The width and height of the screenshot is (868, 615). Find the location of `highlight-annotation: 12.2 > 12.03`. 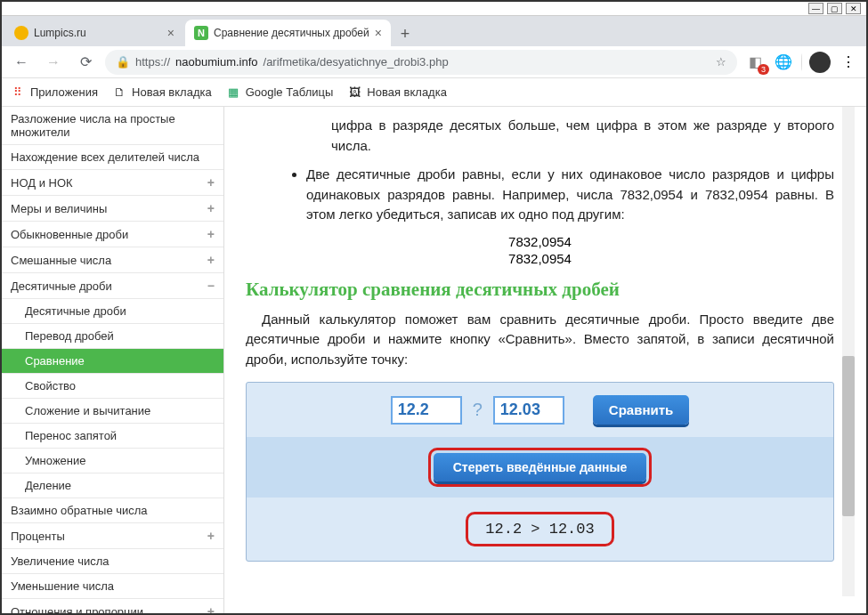

highlight-annotation: 12.2 > 12.03 is located at coordinates (539, 529).